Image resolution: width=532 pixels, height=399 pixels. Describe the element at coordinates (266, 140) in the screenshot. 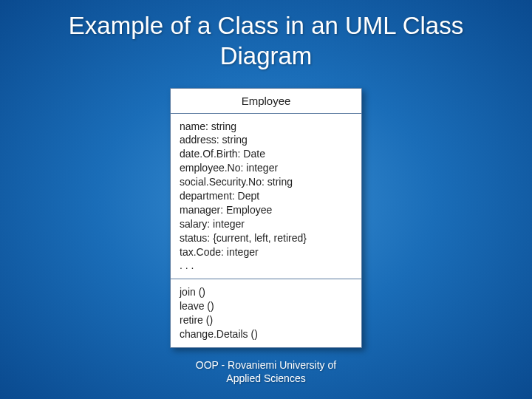

I see `uml-attr: address: string` at that location.